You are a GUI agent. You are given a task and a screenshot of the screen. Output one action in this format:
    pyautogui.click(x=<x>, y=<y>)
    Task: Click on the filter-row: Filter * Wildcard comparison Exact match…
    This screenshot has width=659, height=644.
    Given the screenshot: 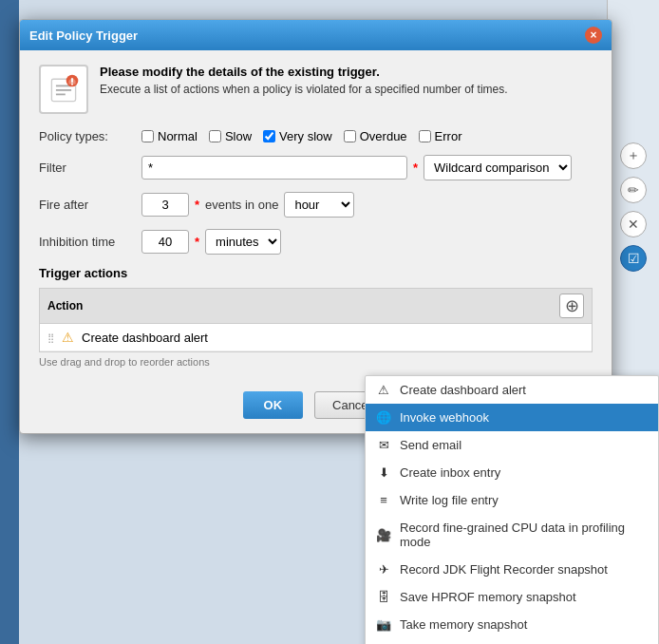 What is the action you would take?
    pyautogui.click(x=315, y=167)
    